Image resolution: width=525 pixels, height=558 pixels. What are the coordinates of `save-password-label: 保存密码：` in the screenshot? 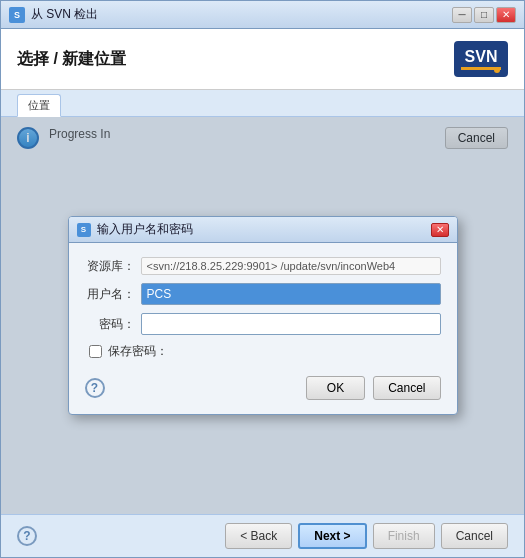 It's located at (138, 352).